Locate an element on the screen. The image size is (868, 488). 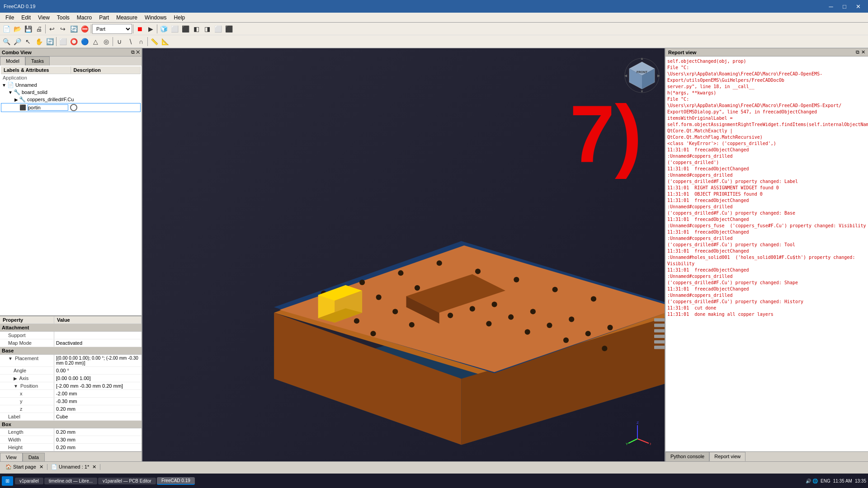
sphere-button: 🔵 is located at coordinates (85, 42).